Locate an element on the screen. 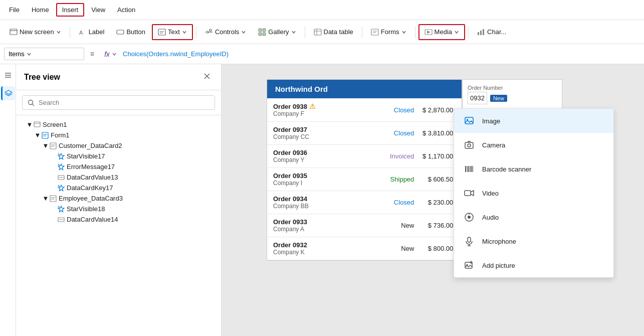 The width and height of the screenshot is (644, 336). toggle-customer-datacard2: ▼ is located at coordinates (46, 145).